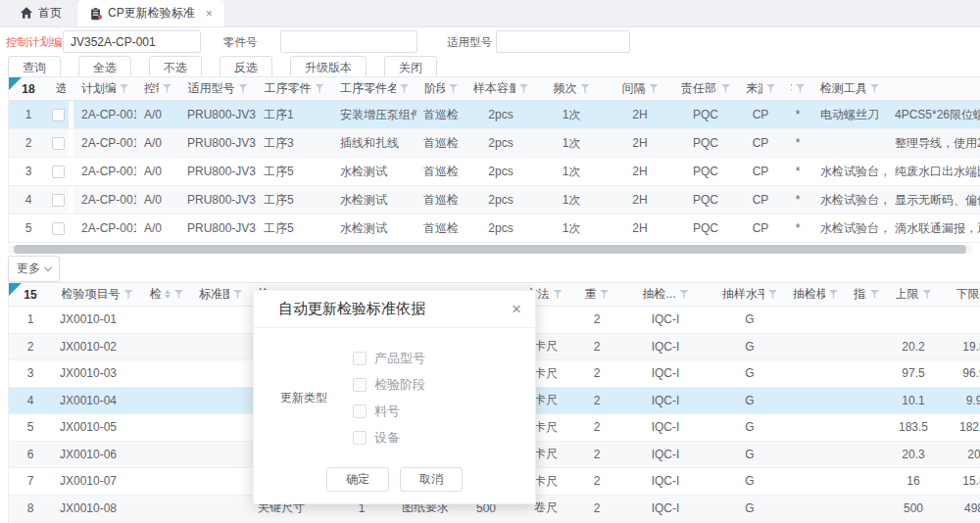 This screenshot has width=980, height=523. Describe the element at coordinates (665, 319) in the screenshot. I see `cell: IQC-I` at that location.